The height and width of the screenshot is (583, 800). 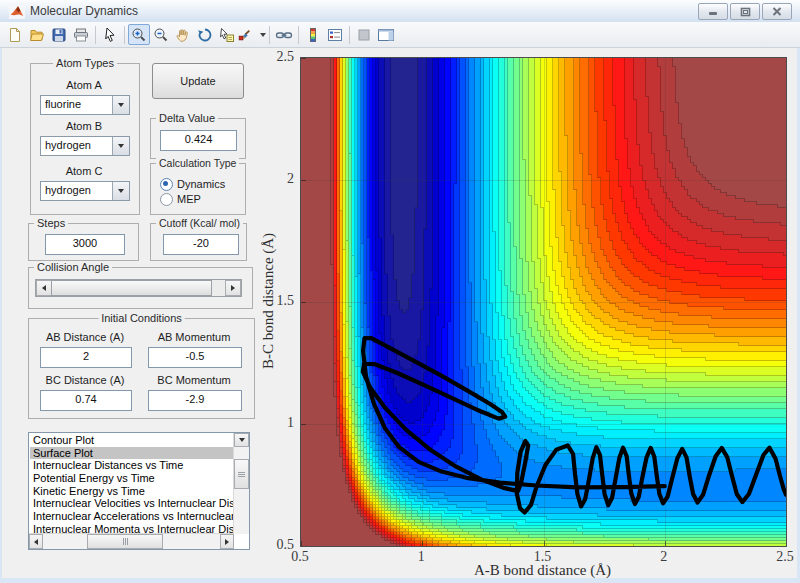 I want to click on dynamics-radio-label: Dynamics, so click(x=201, y=184).